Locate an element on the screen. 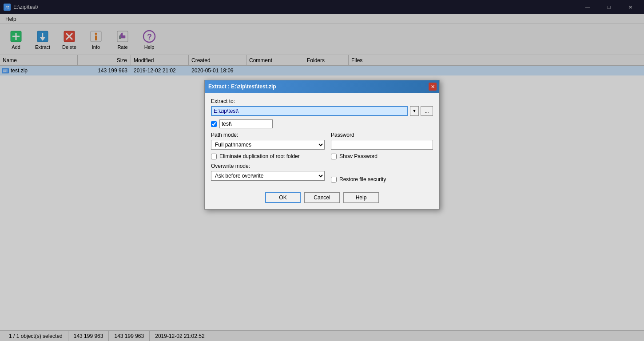 Image resolution: width=644 pixels, height=341 pixels. ok-button: OK is located at coordinates (283, 198).